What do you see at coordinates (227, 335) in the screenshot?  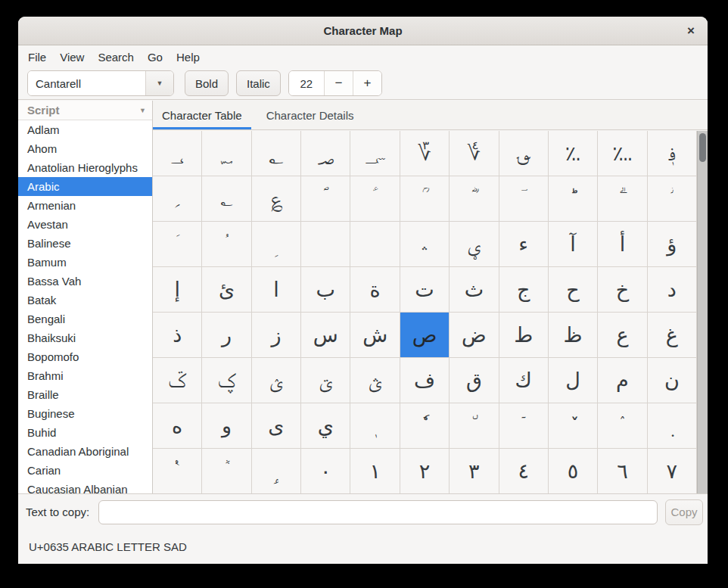 I see `grid-cell: ر` at bounding box center [227, 335].